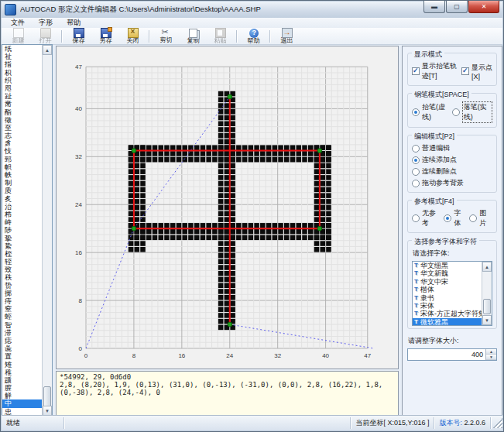 The height and width of the screenshot is (432, 504). What do you see at coordinates (472, 112) in the screenshot?
I see `radio-pen-down: 落笔(实线)` at bounding box center [472, 112].